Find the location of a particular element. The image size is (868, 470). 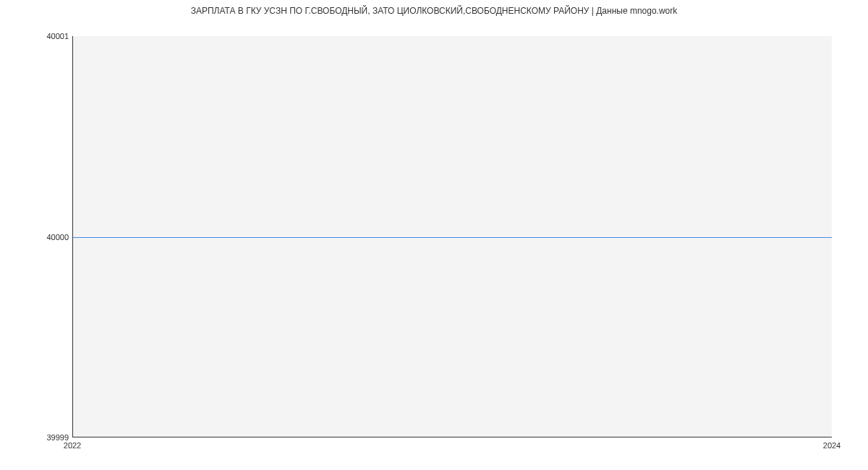

data-line is located at coordinates (453, 237).